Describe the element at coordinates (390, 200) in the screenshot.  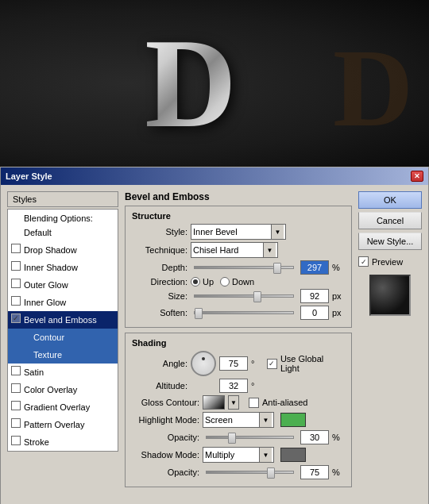
I see `ok-button: OK` at that location.